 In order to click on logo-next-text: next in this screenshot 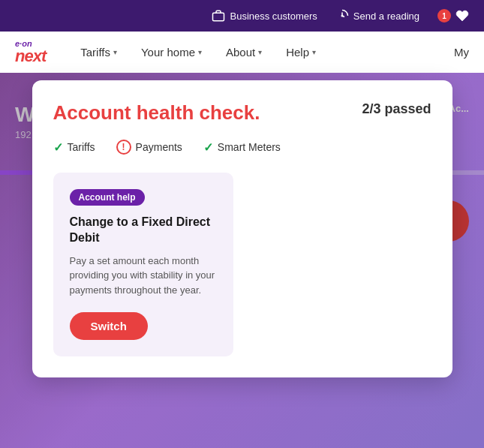, I will do `click(30, 56)`.